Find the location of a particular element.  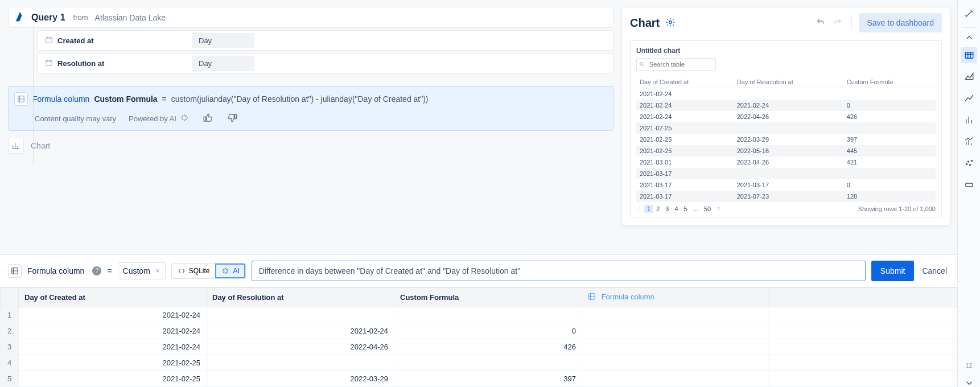

ai-mode-button: AI is located at coordinates (230, 271).